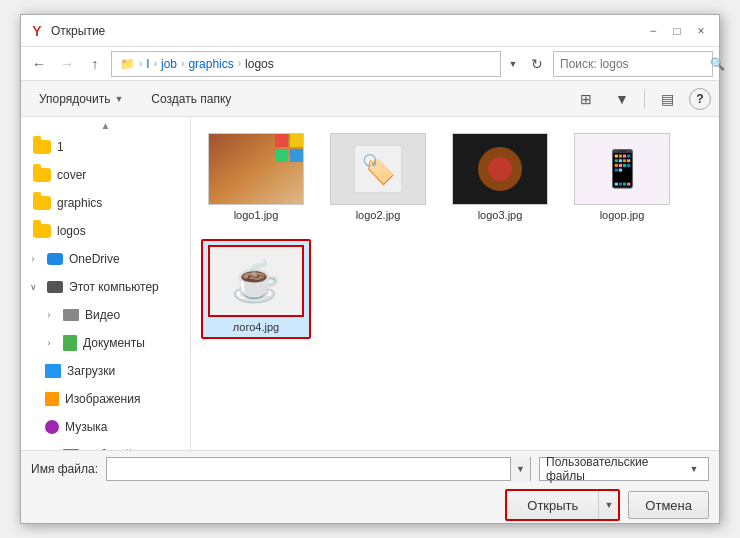  I want to click on file-name-logo3: logo3.jpg, so click(500, 215).